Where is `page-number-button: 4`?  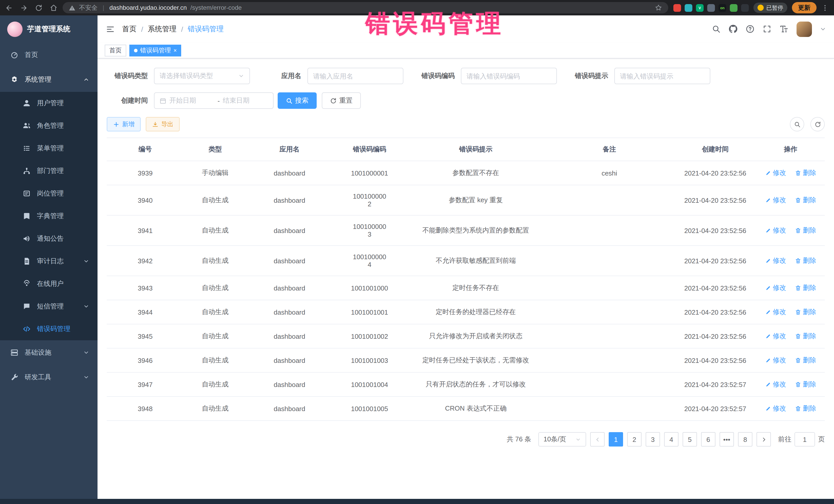
page-number-button: 4 is located at coordinates (672, 439).